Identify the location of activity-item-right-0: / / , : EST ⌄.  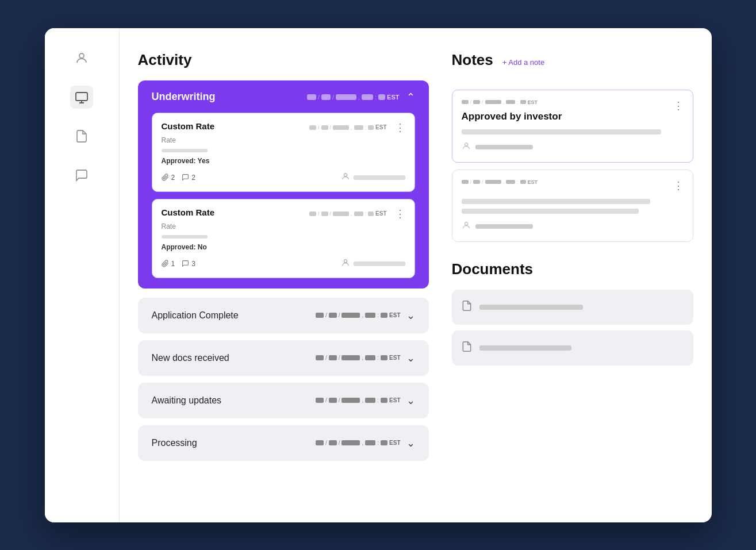
(366, 316).